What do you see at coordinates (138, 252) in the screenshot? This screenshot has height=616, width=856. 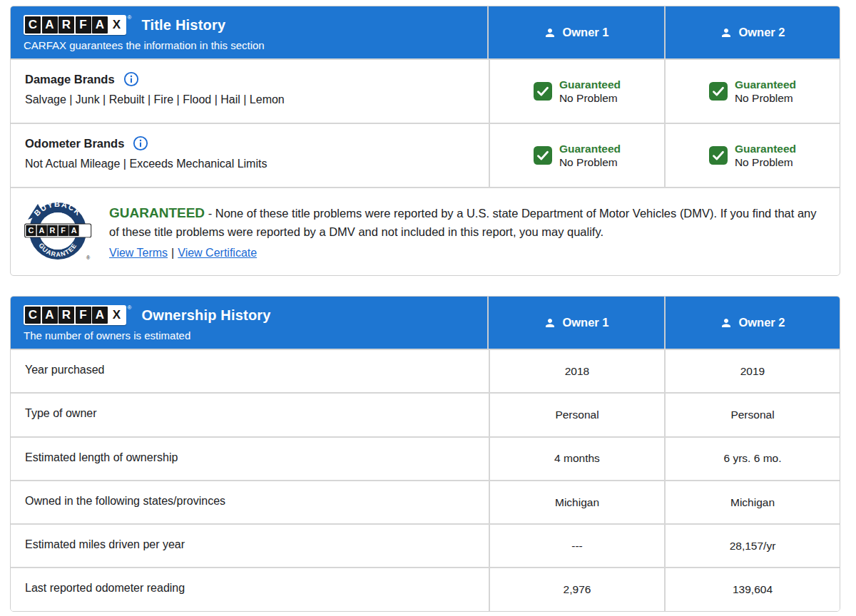 I see `view-terms-link: View Terms` at bounding box center [138, 252].